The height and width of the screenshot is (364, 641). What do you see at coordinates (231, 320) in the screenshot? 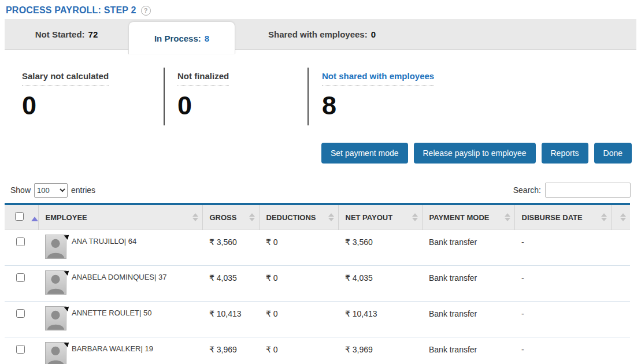
I see `gross-cell: ₹ 10,413` at bounding box center [231, 320].